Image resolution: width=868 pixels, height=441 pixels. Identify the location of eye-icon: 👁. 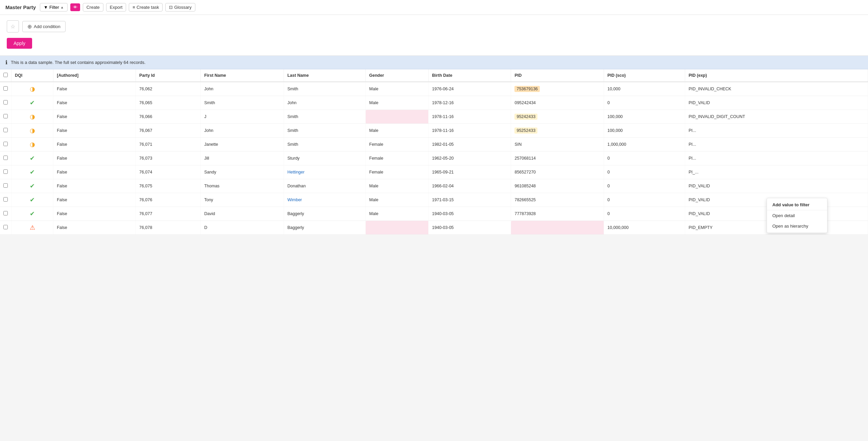
(75, 7).